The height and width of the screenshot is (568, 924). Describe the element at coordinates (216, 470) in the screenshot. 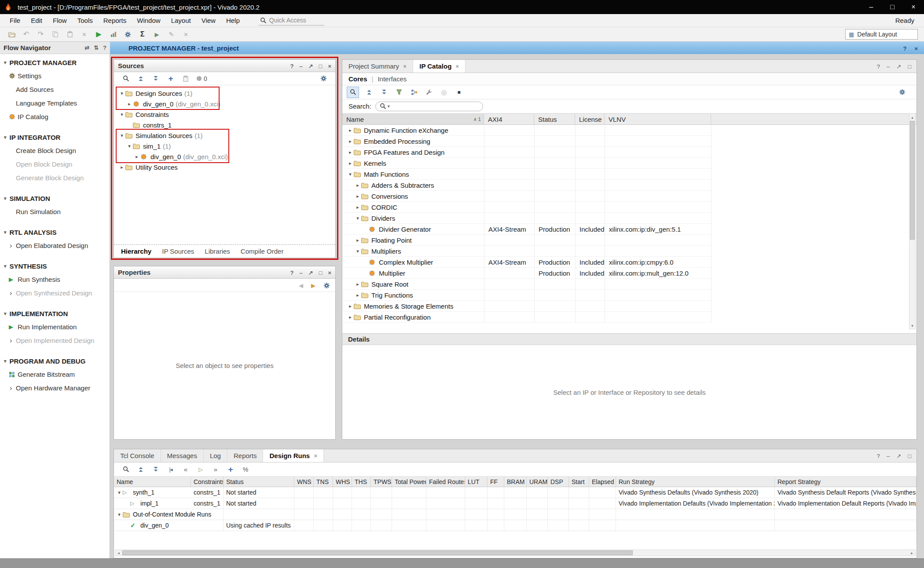

I see `forward-icon: »` at that location.